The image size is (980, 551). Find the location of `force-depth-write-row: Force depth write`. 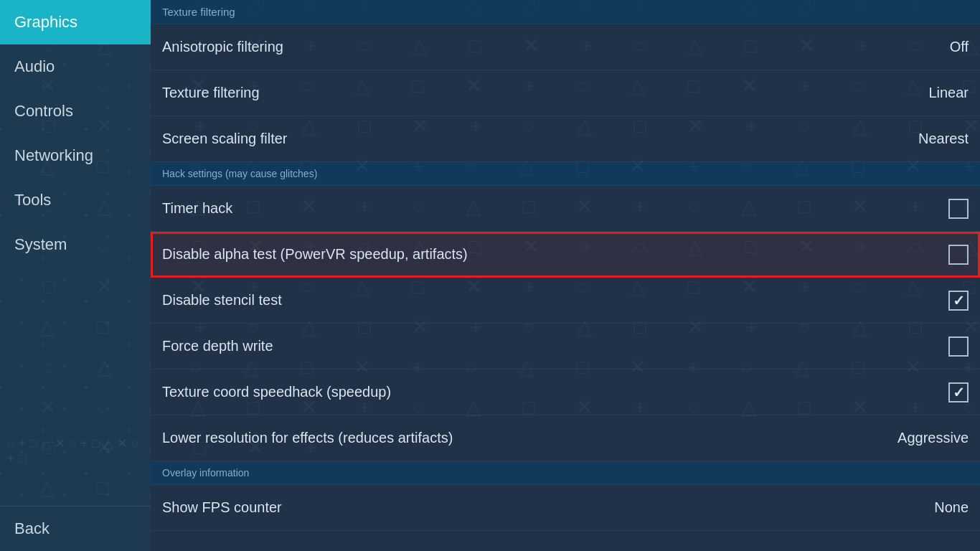

force-depth-write-row: Force depth write is located at coordinates (565, 347).